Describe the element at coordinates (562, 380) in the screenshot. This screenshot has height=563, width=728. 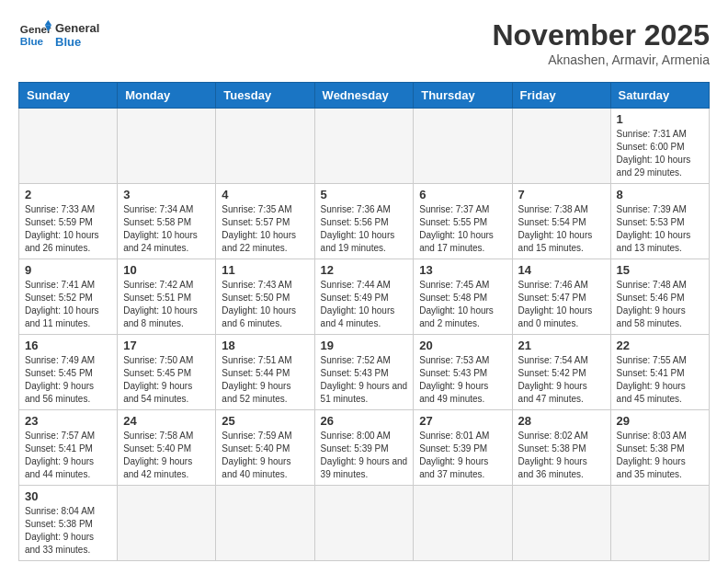
I see `day-info: Sunrise: 7:54 AM Sunset: 5:42 PM Dayligh…` at that location.